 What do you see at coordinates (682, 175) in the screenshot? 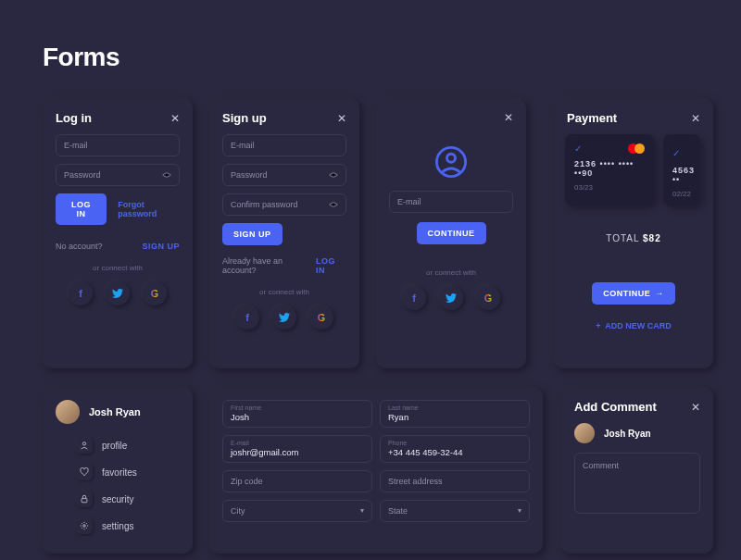
I see `card-number: 4563 ••` at bounding box center [682, 175].